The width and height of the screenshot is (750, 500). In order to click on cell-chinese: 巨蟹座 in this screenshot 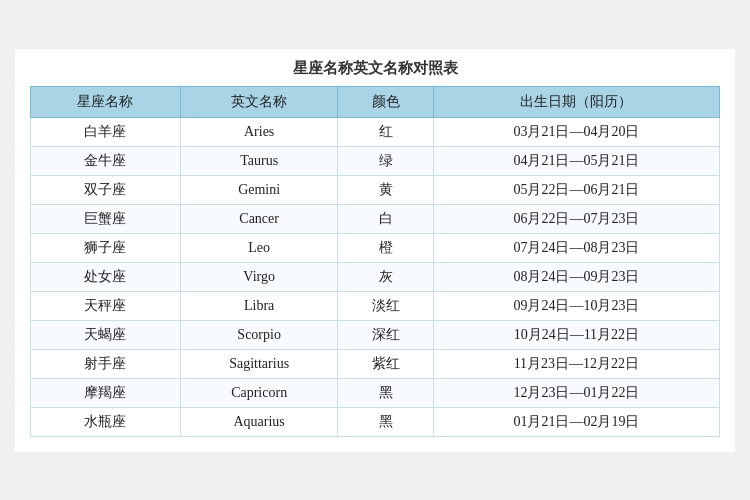, I will do `click(106, 218)`.